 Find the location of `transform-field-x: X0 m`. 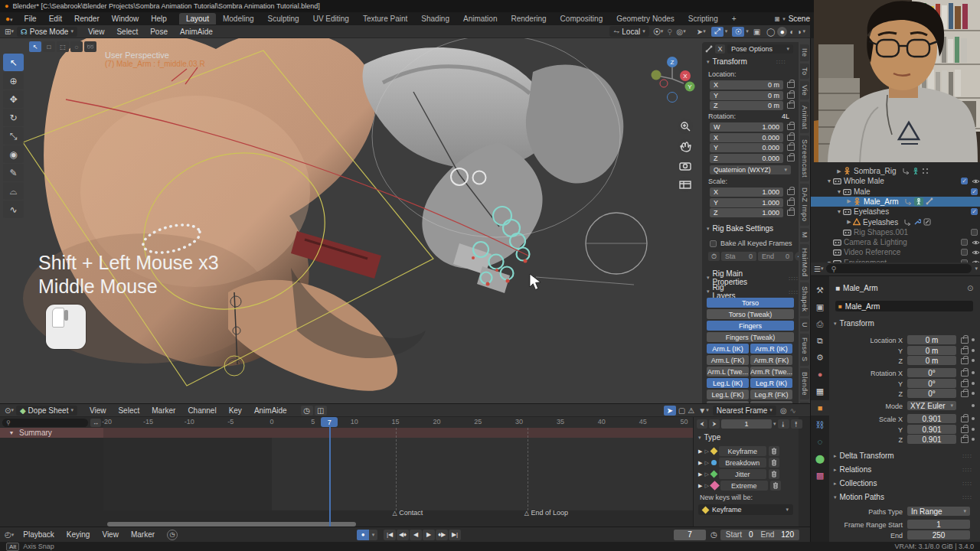

transform-field-x: X0 m is located at coordinates (746, 85).